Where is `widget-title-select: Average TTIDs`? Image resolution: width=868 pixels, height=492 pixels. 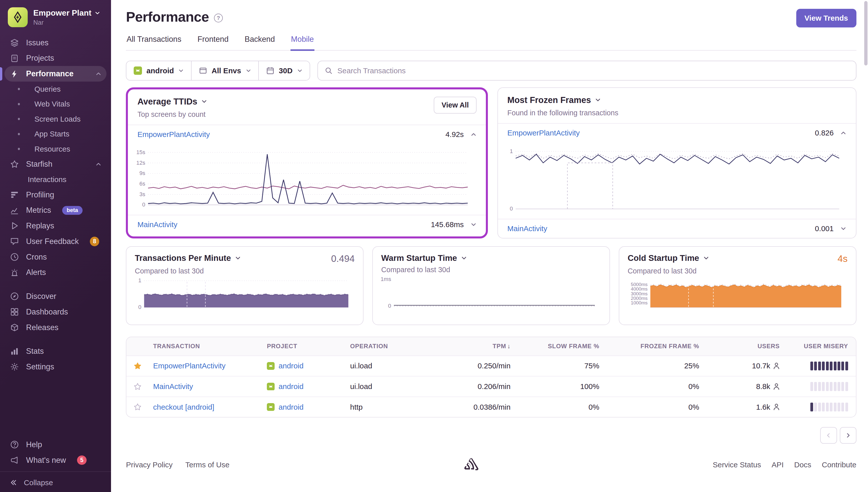
widget-title-select: Average TTIDs is located at coordinates (172, 101).